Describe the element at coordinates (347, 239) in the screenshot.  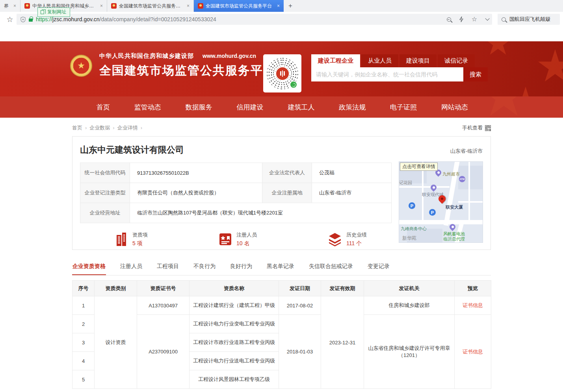
I see `stat-history-performance: 历史业绩111 个` at that location.